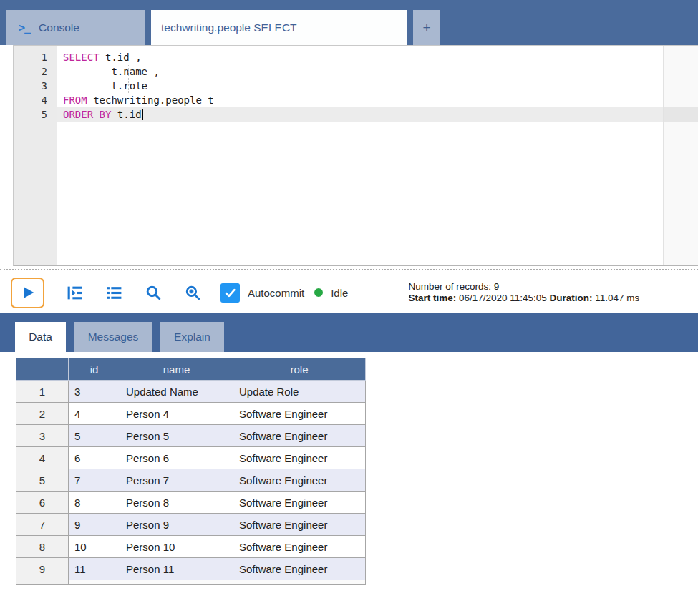  What do you see at coordinates (191, 481) in the screenshot?
I see `table-row: 57Person 7Software Engineer` at bounding box center [191, 481].